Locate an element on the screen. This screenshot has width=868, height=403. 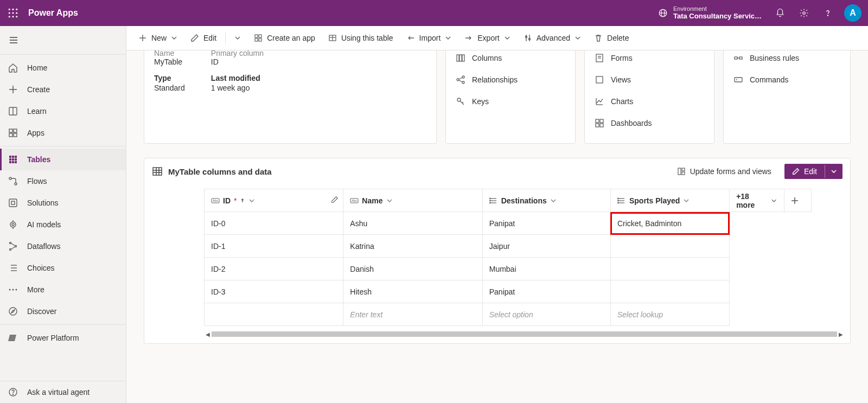
horizontal-scrollbar: ◀ ▶ is located at coordinates (524, 334).